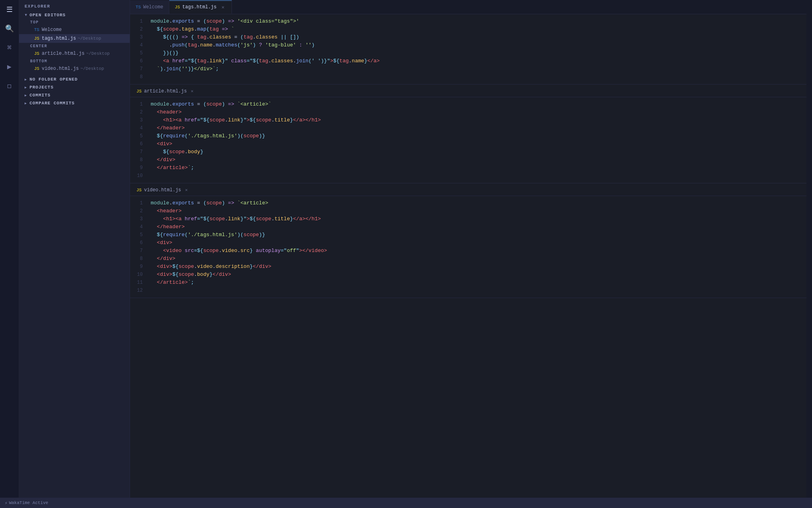 This screenshot has width=812, height=508. I want to click on code-line: 4 .push(tag.name.matches('js') ? 'tag-bl…, so click(471, 45).